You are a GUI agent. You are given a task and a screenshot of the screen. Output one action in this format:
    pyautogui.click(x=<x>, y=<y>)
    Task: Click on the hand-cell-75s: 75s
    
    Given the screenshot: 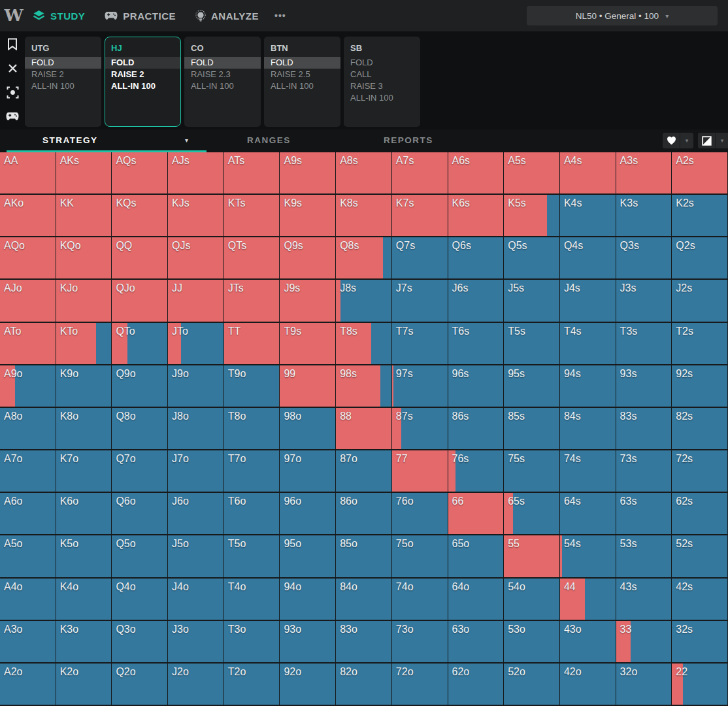 What is the action you would take?
    pyautogui.click(x=532, y=472)
    